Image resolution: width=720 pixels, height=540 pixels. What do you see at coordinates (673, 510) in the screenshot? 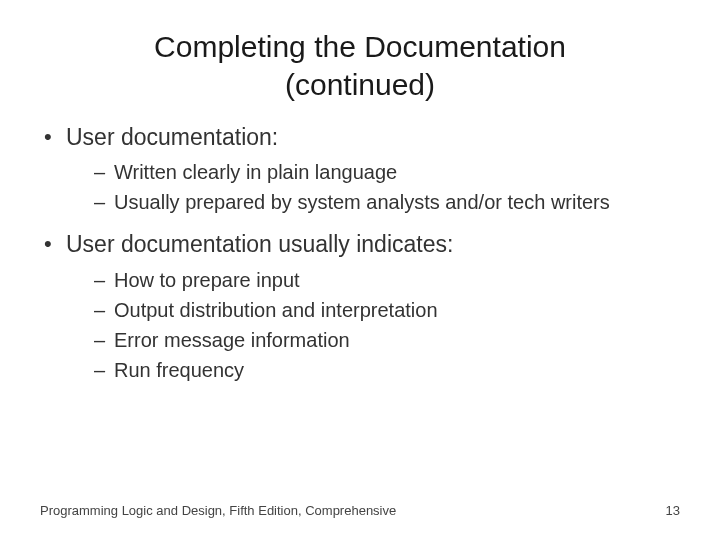
I see `page-number: 13` at bounding box center [673, 510].